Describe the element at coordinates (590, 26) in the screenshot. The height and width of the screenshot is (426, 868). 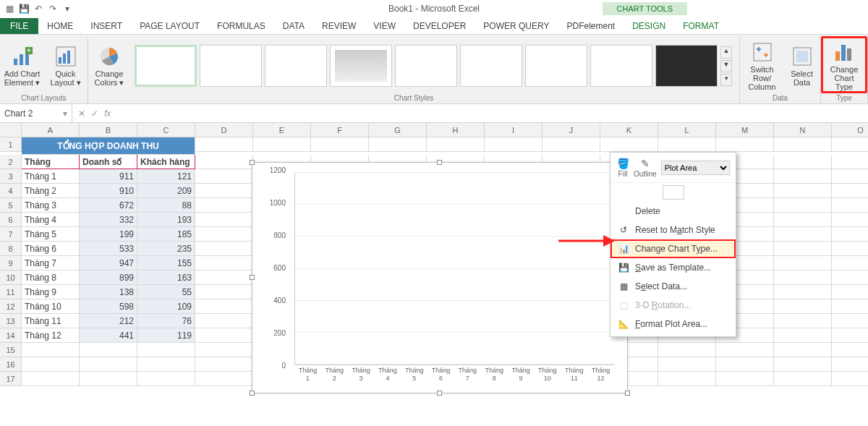
I see `tab-pdfelement: PDFelement` at that location.